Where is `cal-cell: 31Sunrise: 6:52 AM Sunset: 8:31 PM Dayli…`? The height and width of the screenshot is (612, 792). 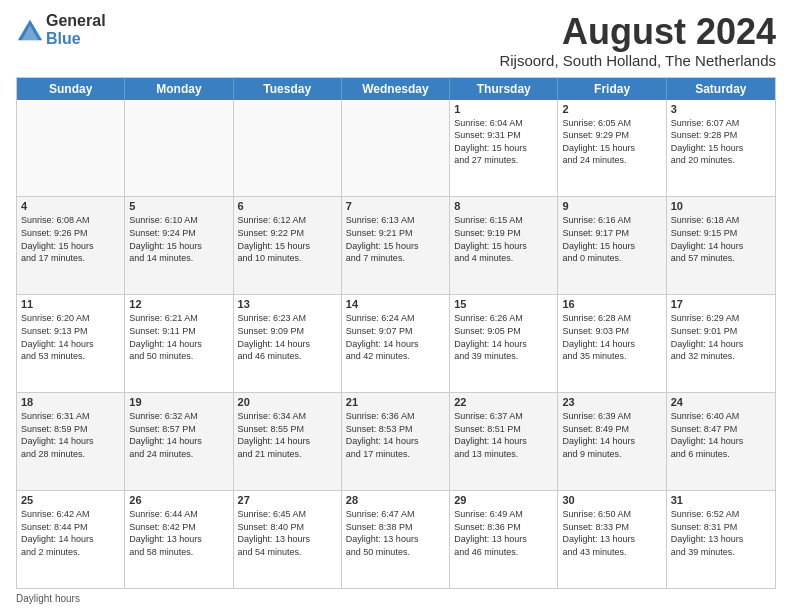
cal-cell: 31Sunrise: 6:52 AM Sunset: 8:31 PM Dayli… is located at coordinates (721, 540).